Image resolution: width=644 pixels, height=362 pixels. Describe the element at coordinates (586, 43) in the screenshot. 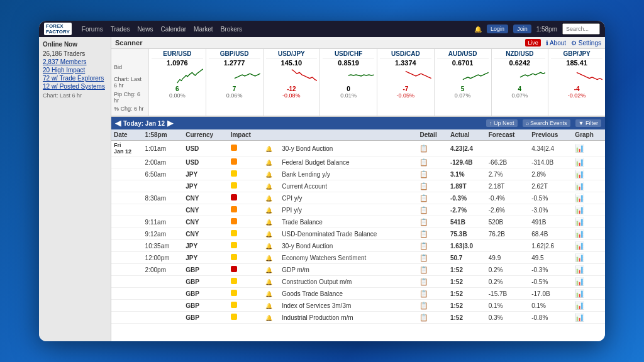

I see `settings-button: ⚙ Settings` at that location.